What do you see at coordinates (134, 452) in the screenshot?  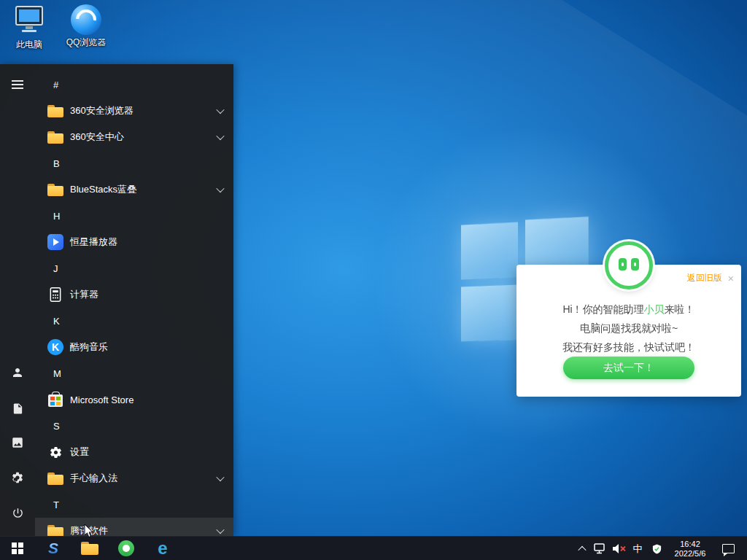 I see `app-item-settings: 设置` at bounding box center [134, 452].